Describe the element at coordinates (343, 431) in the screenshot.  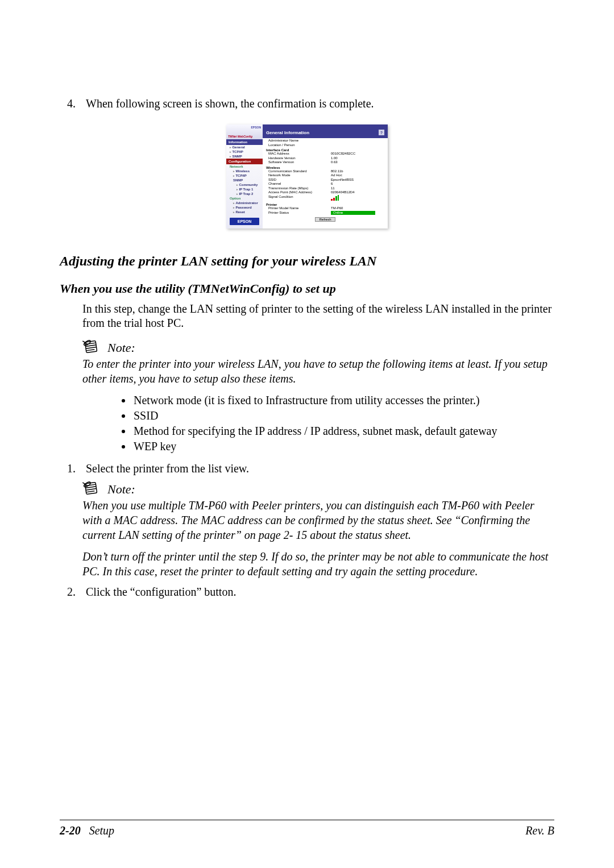
I see `list-item: Method for specifying the IP address / I…` at that location.